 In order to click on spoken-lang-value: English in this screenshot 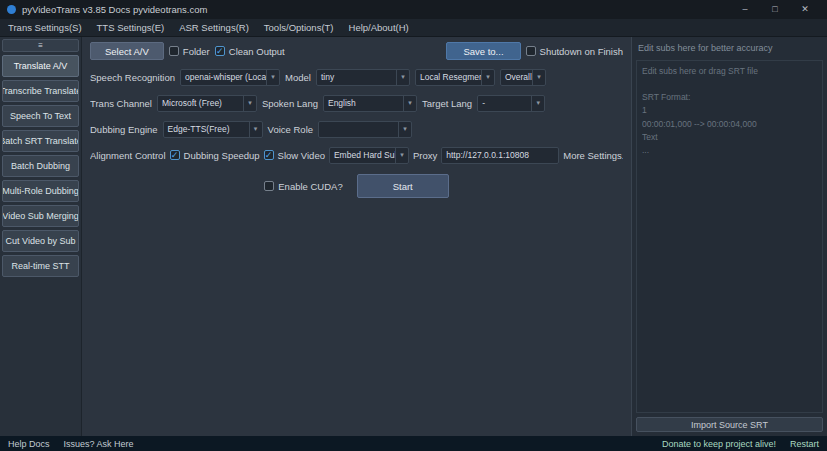, I will do `click(364, 103)`.